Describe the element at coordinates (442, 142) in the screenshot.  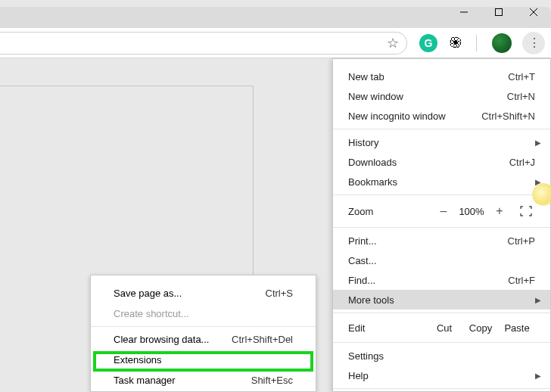
I see `menu-label: History` at that location.